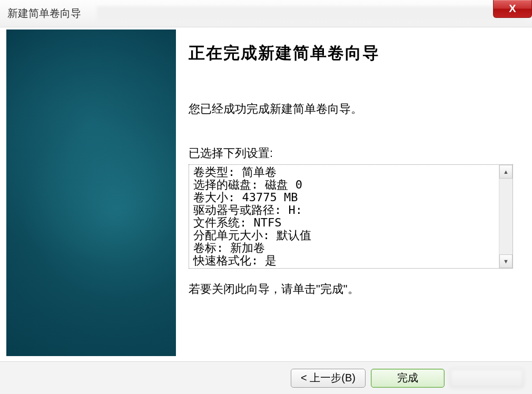 The height and width of the screenshot is (394, 532). What do you see at coordinates (351, 109) in the screenshot?
I see `wizard-intro-text: 您已经成功完成新建简单卷向导。` at bounding box center [351, 109].